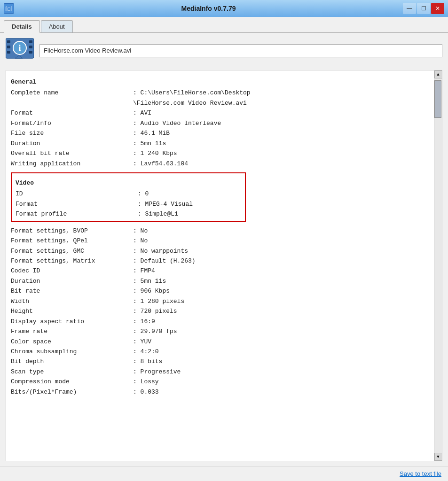 This screenshot has width=448, height=481. I want to click on label-duration-general: Duration, so click(72, 144).